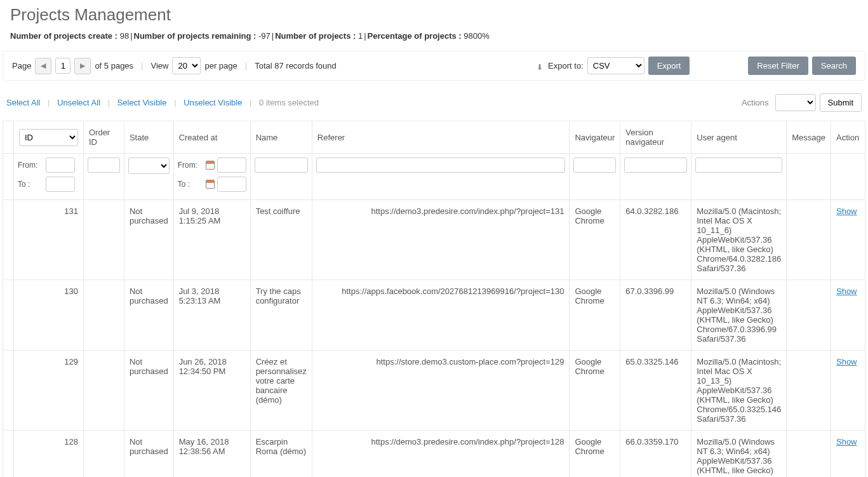  Describe the element at coordinates (114, 66) in the screenshot. I see `of-pages-label: of 5 pages` at that location.